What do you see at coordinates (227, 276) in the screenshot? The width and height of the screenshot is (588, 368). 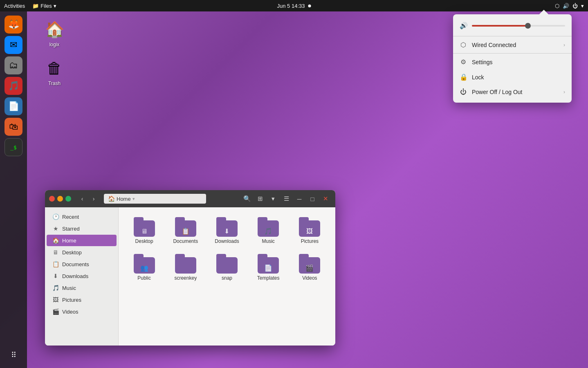 I see `fm-content: 🖥Desktop📋Documents⬇Downloads🎵Music🖼Pictu…` at bounding box center [227, 276].